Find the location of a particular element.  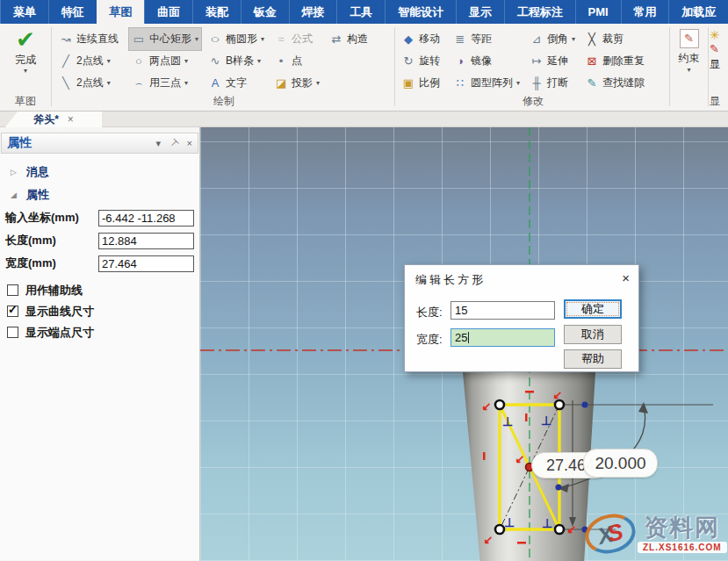

document-tab: 斧头* × is located at coordinates (54, 119).